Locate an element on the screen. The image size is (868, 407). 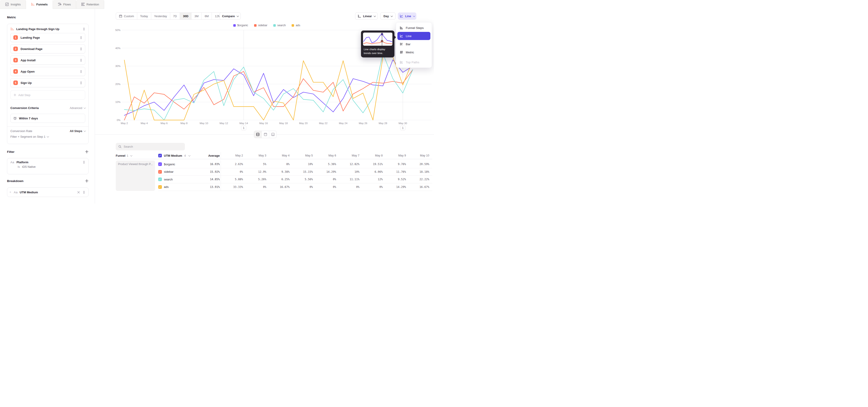
add-breakdown-button is located at coordinates (87, 181).